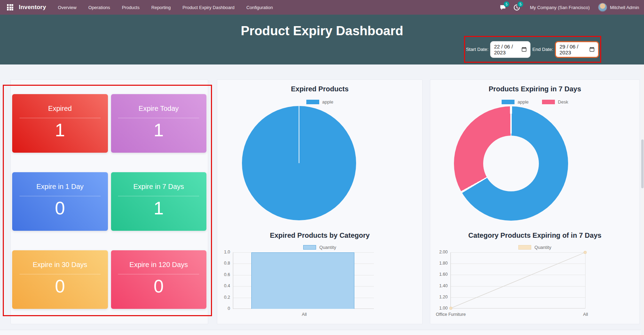 The width and height of the screenshot is (644, 335). Describe the element at coordinates (299, 163) in the screenshot. I see `expired-products-pie` at that location.